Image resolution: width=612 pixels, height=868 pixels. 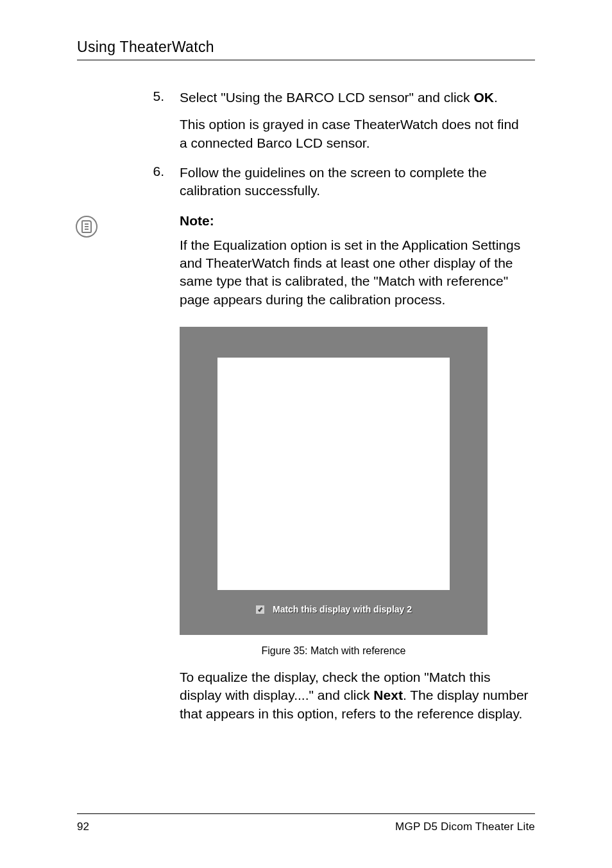 What do you see at coordinates (87, 227) in the screenshot?
I see `note-icon` at bounding box center [87, 227].